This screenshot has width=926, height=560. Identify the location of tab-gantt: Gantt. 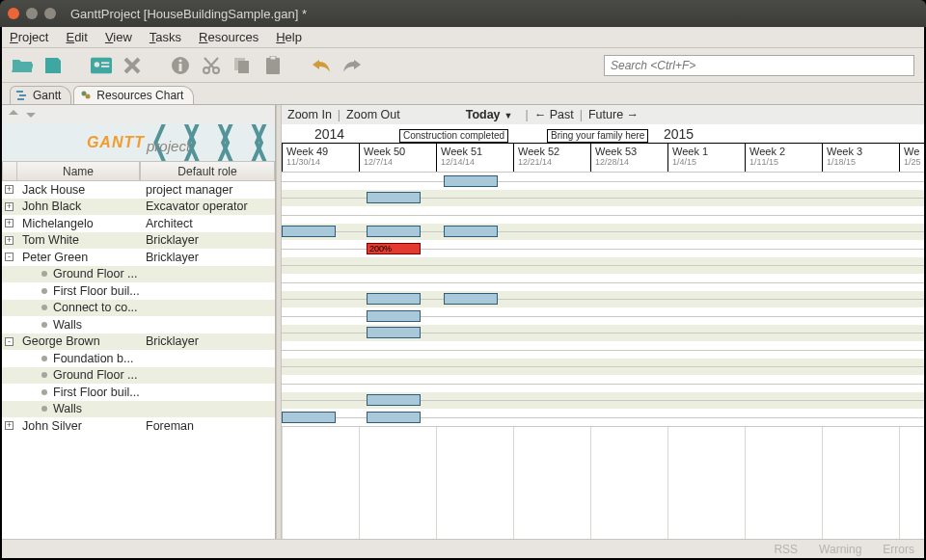
(41, 94).